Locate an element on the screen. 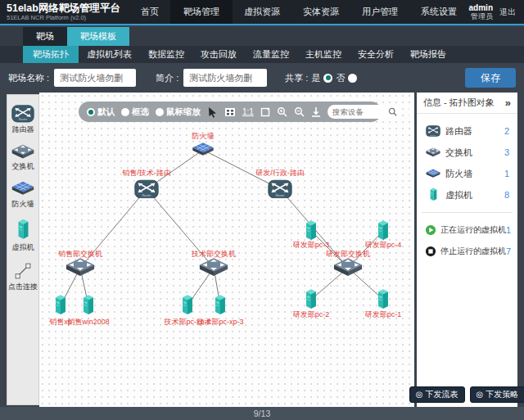 The height and width of the screenshot is (420, 524). nav-item-2: 虚拟资源 is located at coordinates (262, 11).